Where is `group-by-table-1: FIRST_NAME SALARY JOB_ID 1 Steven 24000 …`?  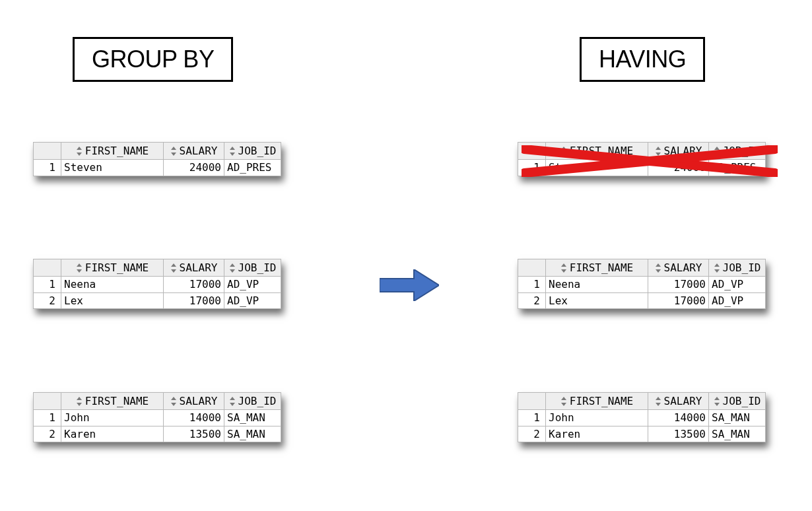 group-by-table-1: FIRST_NAME SALARY JOB_ID 1 Steven 24000 … is located at coordinates (157, 159).